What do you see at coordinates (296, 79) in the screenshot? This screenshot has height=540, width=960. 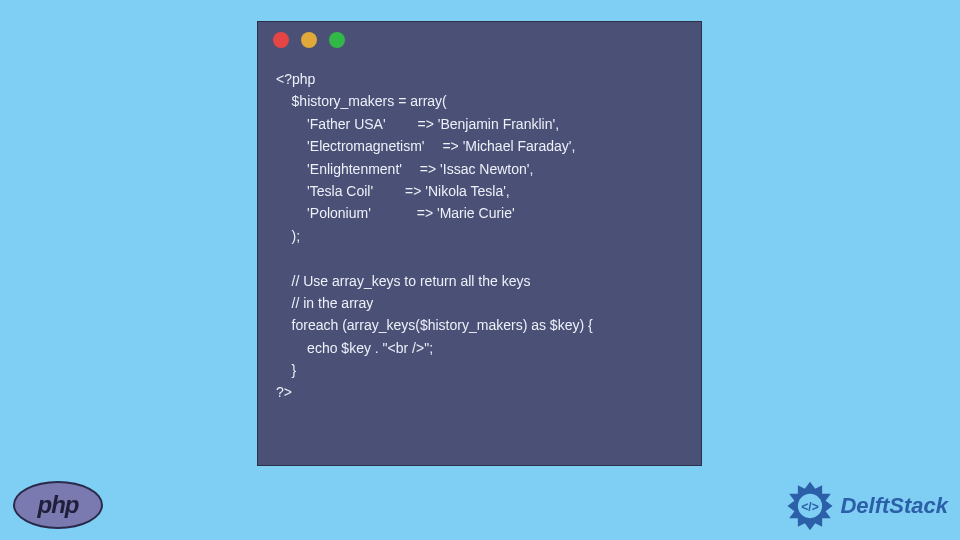 I see `code-line: <?php` at bounding box center [296, 79].